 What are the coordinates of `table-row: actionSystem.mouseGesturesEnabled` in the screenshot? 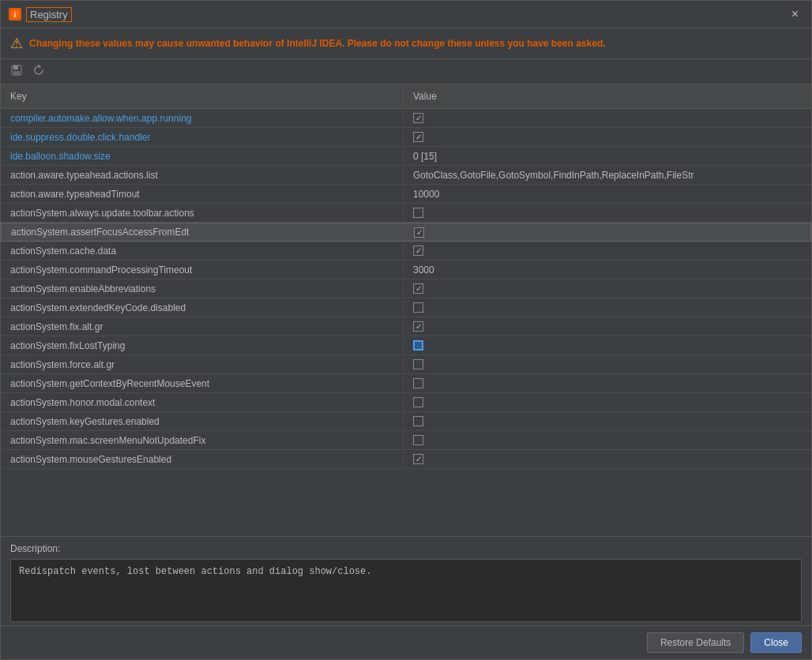 It's located at (406, 459).